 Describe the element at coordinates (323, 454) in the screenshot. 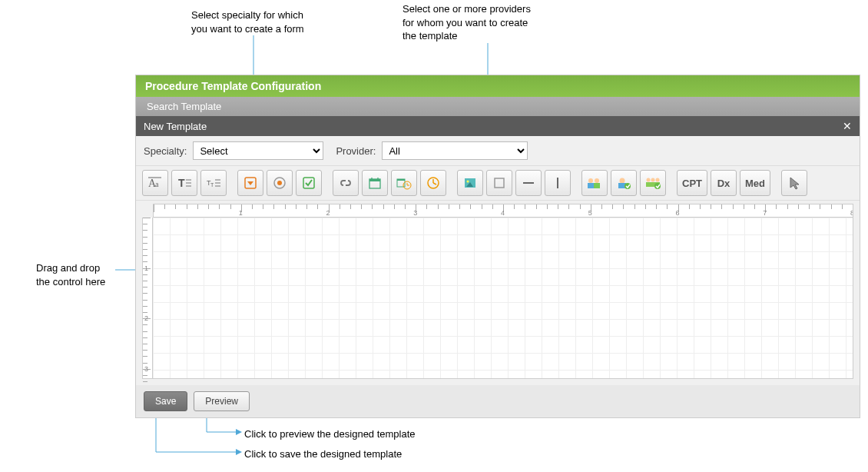

I see `annotation-save: Click to save the designed template` at that location.